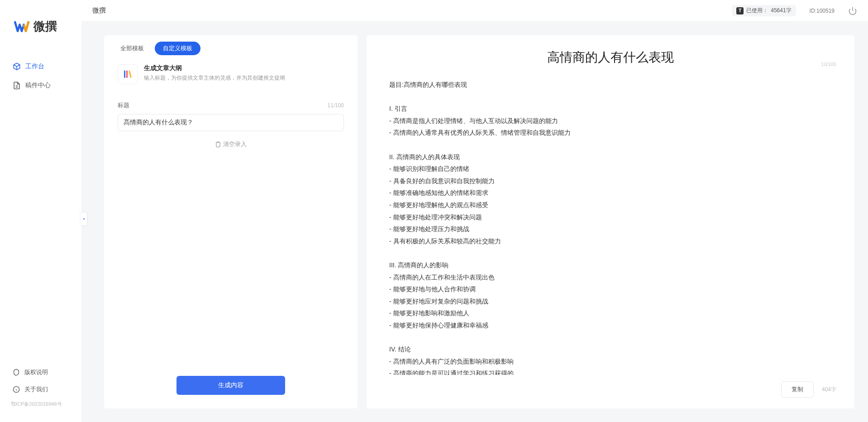 This screenshot has width=868, height=422. Describe the element at coordinates (16, 389) in the screenshot. I see `info-icon` at that location.